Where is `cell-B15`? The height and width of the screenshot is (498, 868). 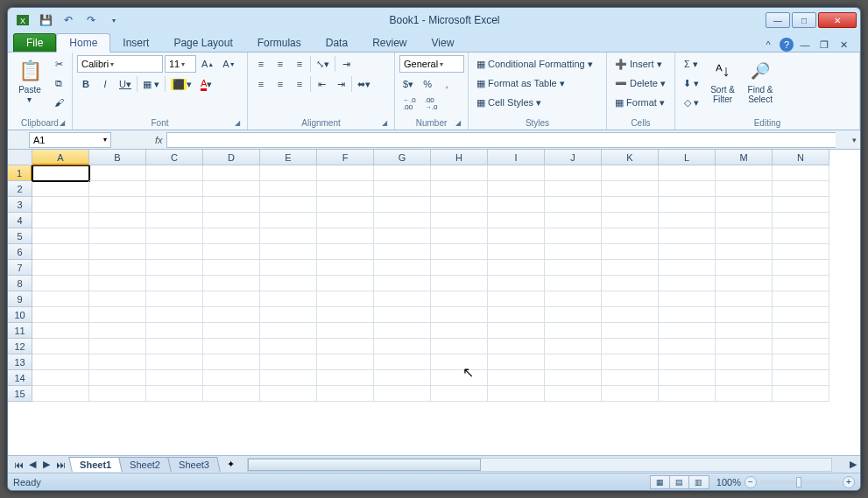 cell-B15 is located at coordinates (117, 394).